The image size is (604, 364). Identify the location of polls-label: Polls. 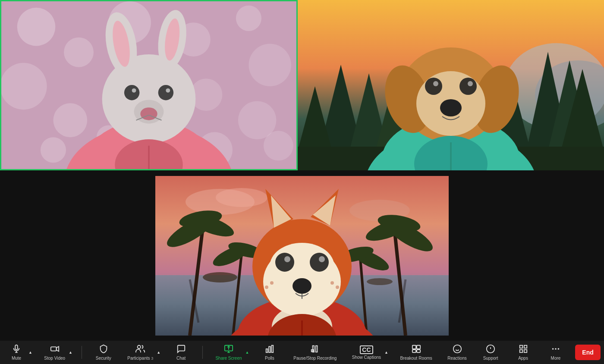
(270, 358).